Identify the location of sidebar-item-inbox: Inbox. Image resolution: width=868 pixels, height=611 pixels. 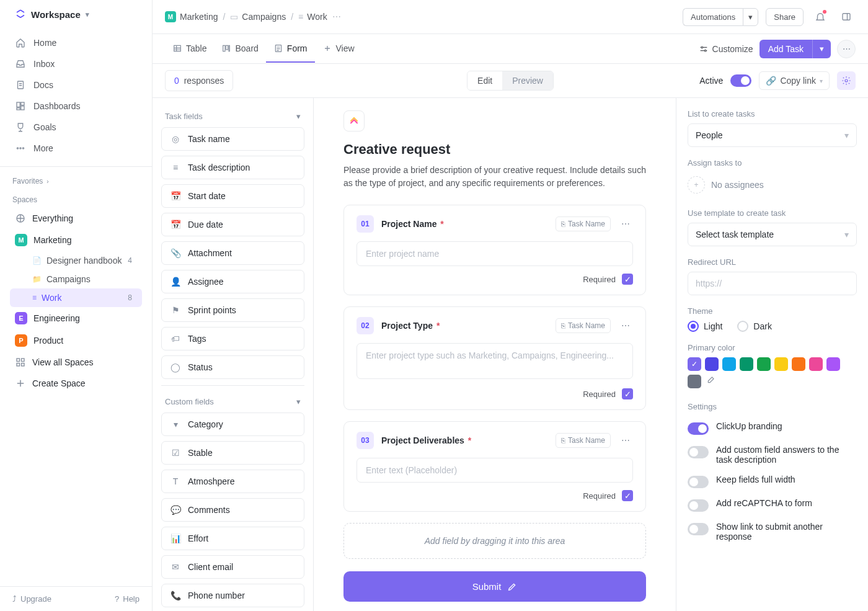
(76, 64).